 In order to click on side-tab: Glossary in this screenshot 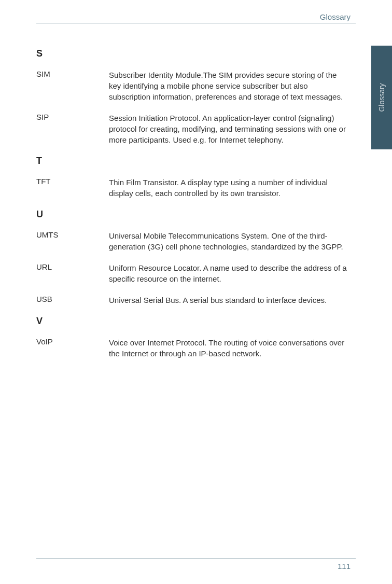, I will do `click(382, 98)`.